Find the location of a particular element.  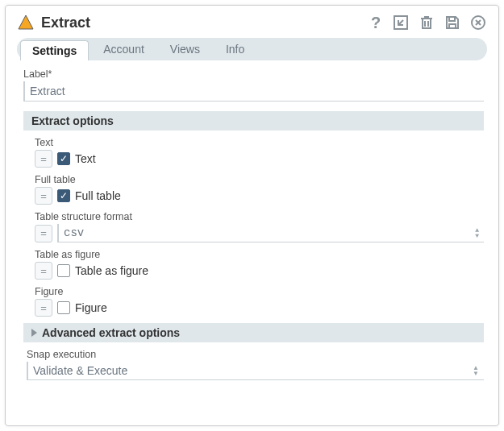

help-icon: ? is located at coordinates (375, 23).